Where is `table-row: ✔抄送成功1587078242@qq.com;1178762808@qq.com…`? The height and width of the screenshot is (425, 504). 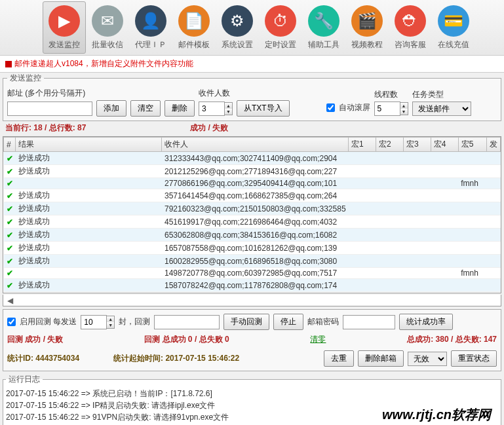 table-row: ✔抄送成功1587078242@qq.com;1178762808@qq.com… is located at coordinates (252, 286).